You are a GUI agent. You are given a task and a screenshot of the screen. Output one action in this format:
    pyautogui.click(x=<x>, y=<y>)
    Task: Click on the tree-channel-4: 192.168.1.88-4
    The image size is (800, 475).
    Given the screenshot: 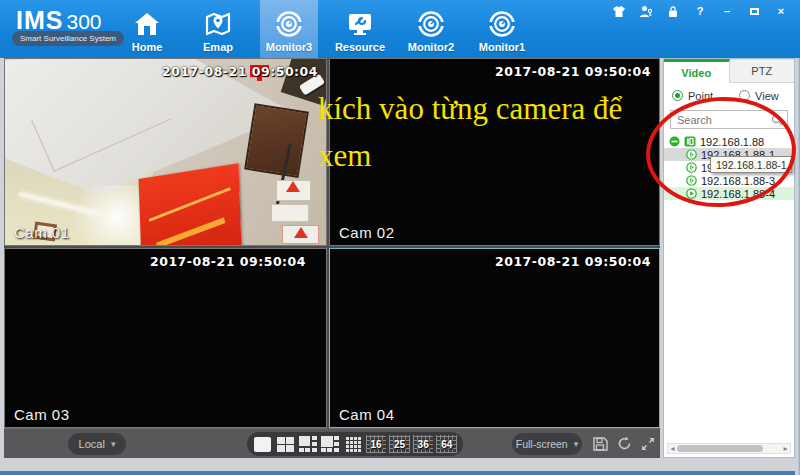 What is the action you would take?
    pyautogui.click(x=729, y=194)
    